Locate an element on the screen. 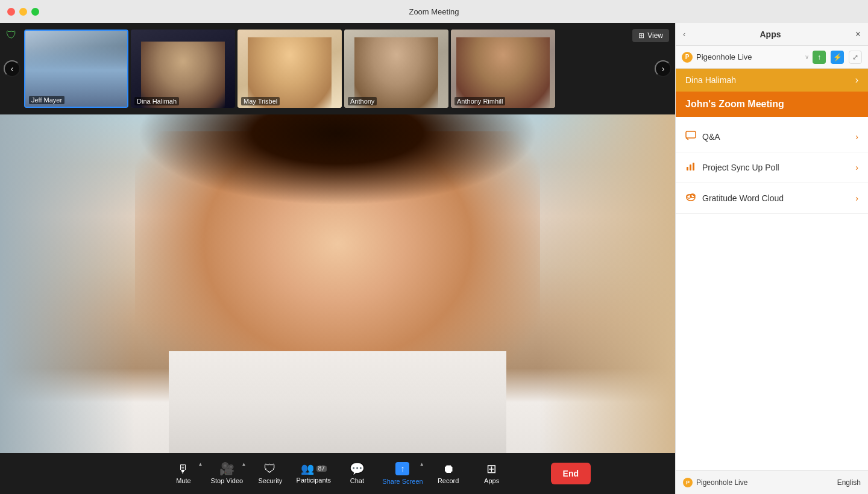 The image size is (868, 494). thumbnail-may-trisbel: May Trisbel is located at coordinates (289, 69).